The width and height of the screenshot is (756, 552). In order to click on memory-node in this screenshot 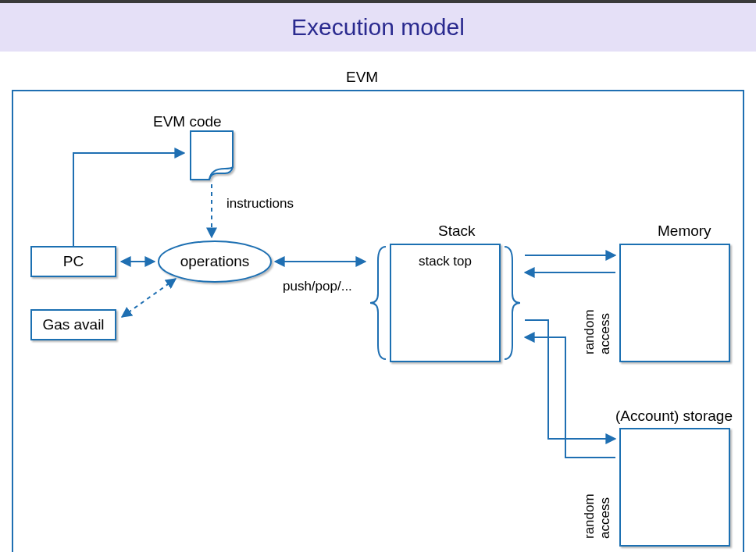, I will do `click(675, 303)`.